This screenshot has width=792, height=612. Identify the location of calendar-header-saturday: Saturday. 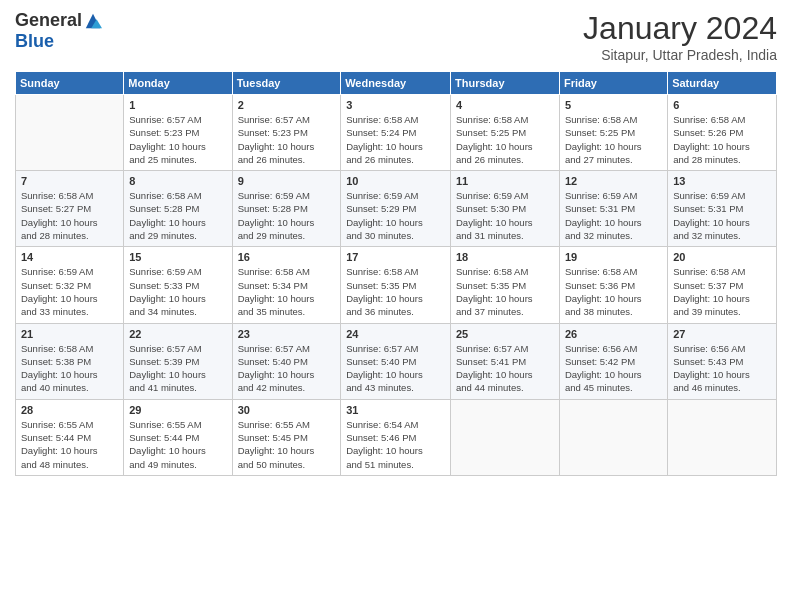
(722, 84).